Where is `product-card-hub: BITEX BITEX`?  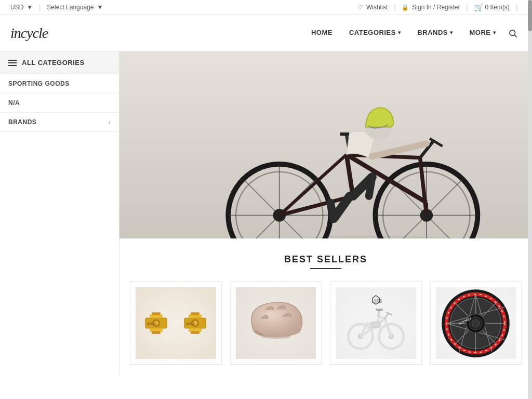
product-card-hub: BITEX BITEX is located at coordinates (176, 323).